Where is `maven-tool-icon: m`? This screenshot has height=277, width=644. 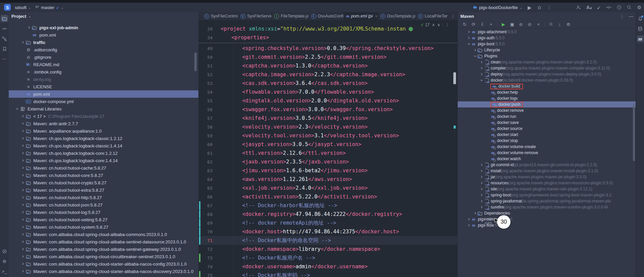
maven-tool-icon: m is located at coordinates (640, 39).